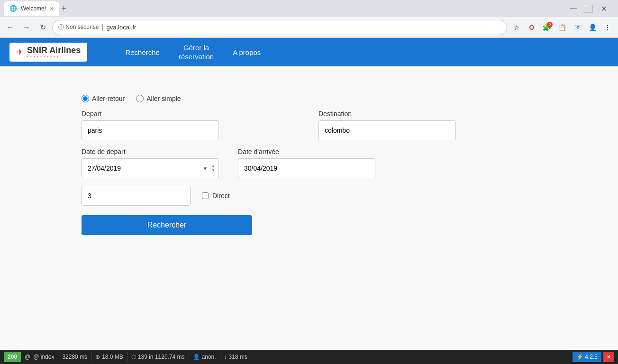  What do you see at coordinates (54, 57) in the screenshot?
I see `brand-dots: • • • • • • • • • •` at bounding box center [54, 57].